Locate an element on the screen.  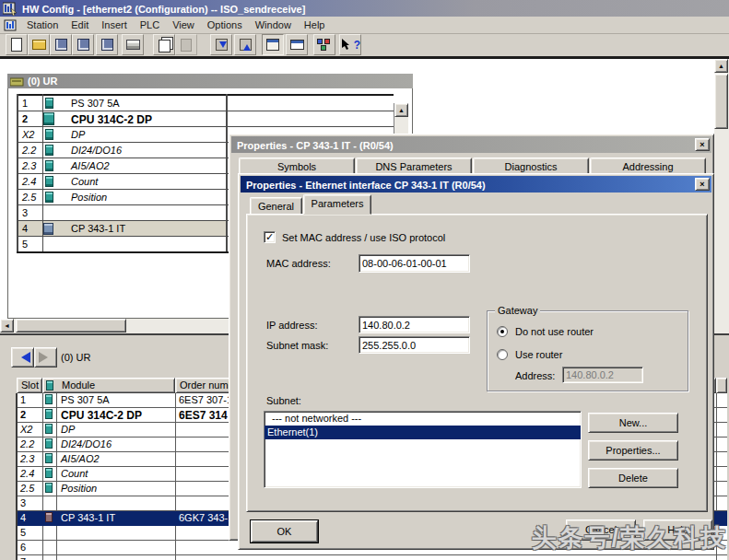
ip-address-label: IP address: is located at coordinates (291, 325).